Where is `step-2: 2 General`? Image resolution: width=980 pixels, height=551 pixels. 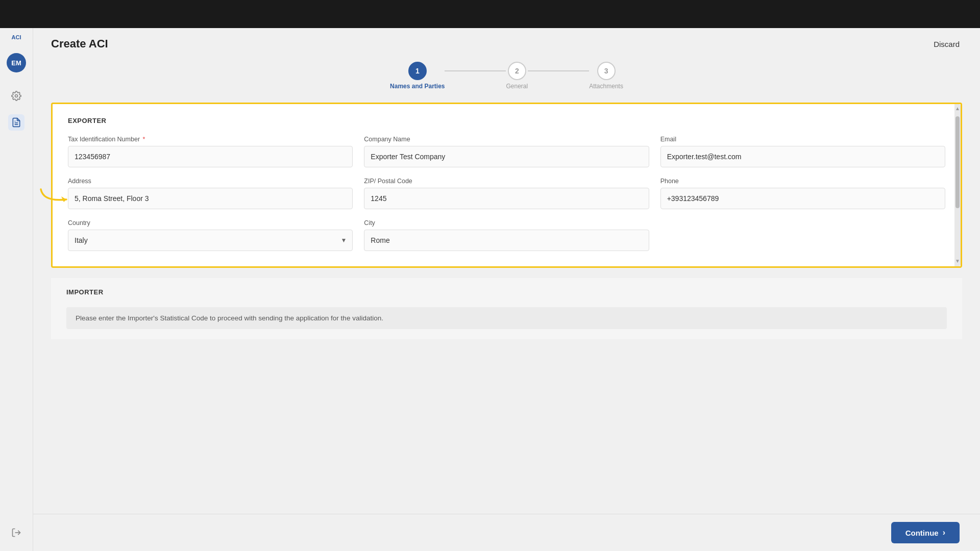
step-2: 2 General is located at coordinates (517, 76).